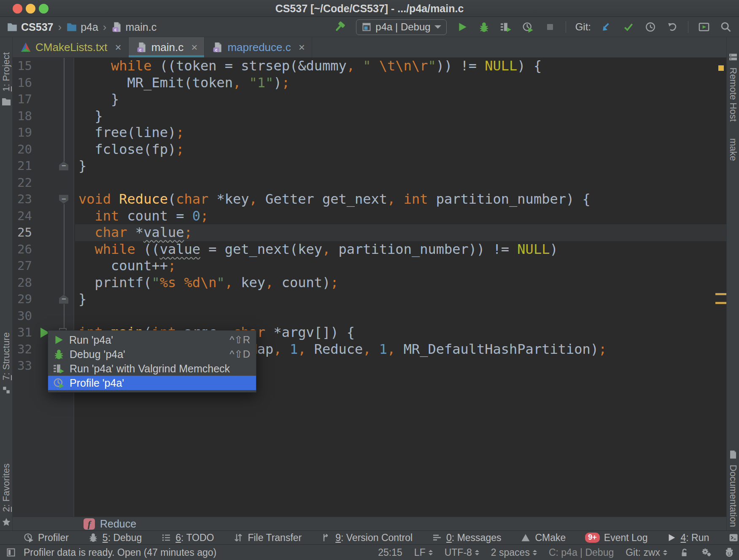  I want to click on git-commit-button, so click(628, 27).